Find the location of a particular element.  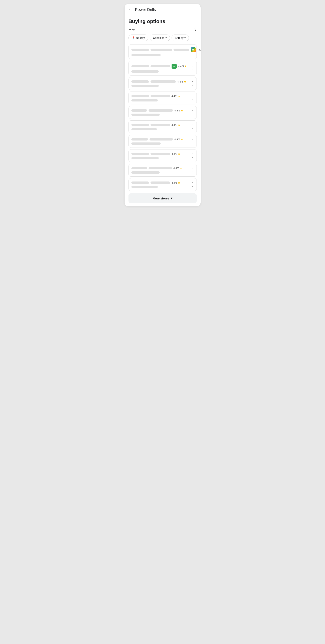

condition-label: Condition is located at coordinates (159, 38).